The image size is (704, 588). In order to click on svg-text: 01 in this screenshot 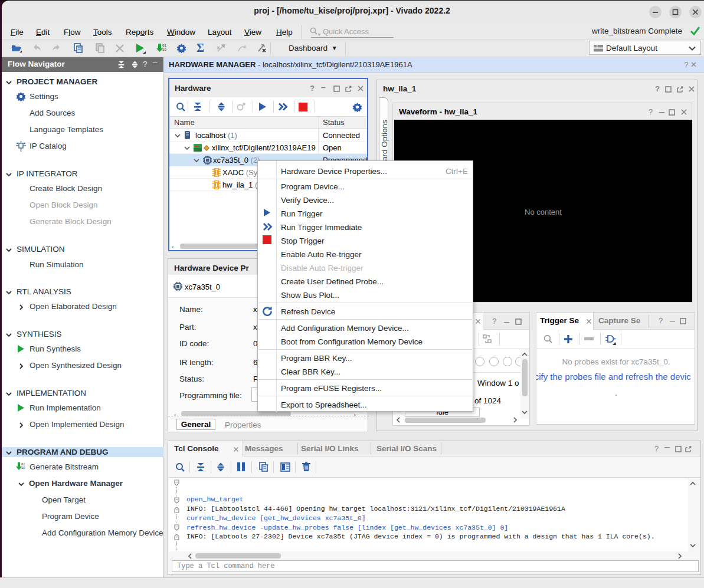, I will do `click(165, 46)`.